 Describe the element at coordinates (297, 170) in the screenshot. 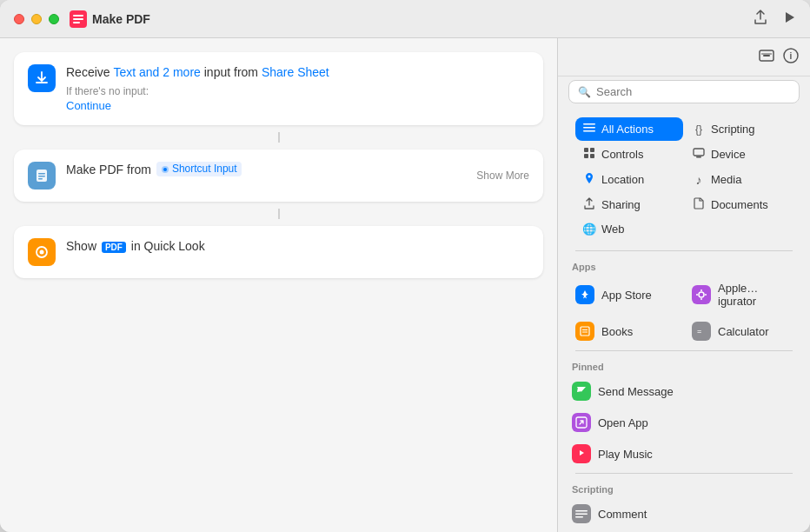

I see `make-pdf-title: Make PDF from Shortcut Input` at that location.